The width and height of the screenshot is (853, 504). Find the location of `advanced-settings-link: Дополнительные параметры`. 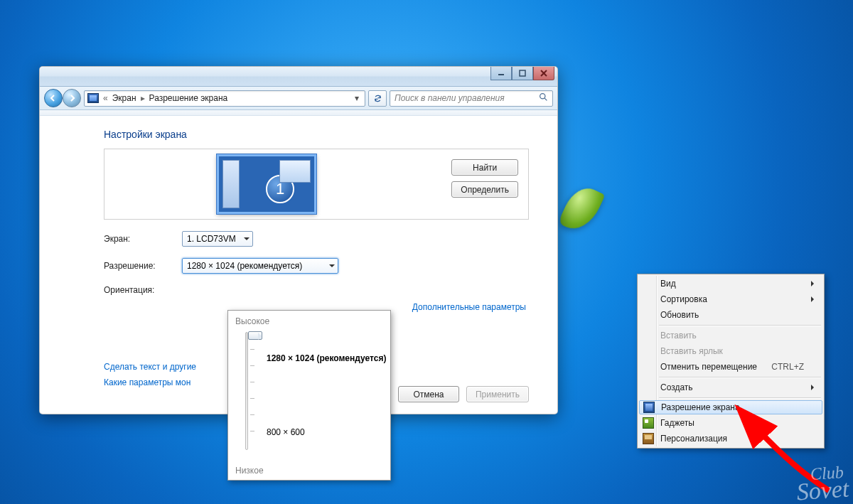

advanced-settings-link: Дополнительные параметры is located at coordinates (469, 307).